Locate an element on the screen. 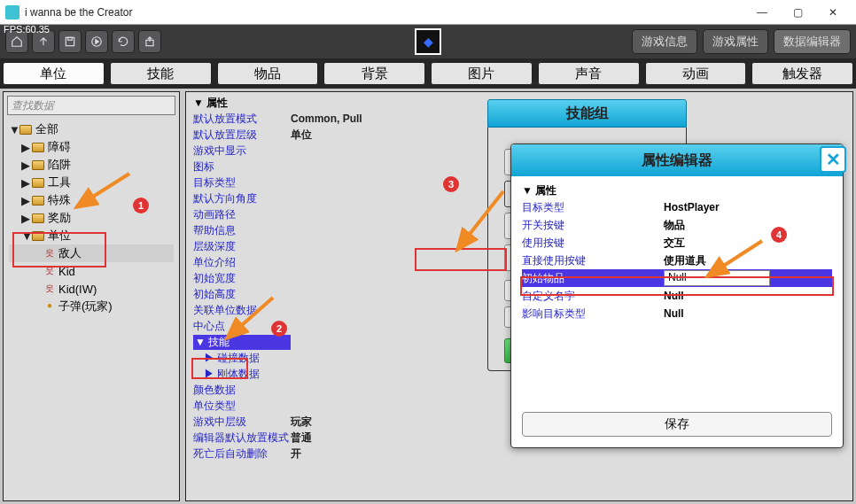 Image resolution: width=856 pixels, height=504 pixels. tree-folder: ▶工具 is located at coordinates (91, 182).